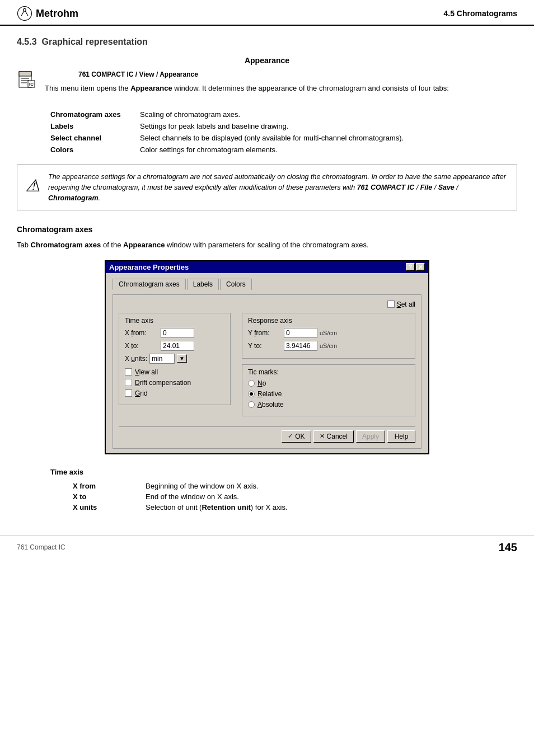 The image size is (534, 756). I want to click on tic-marks-fieldset: Tic marks: No Relative Abs, so click(329, 391).